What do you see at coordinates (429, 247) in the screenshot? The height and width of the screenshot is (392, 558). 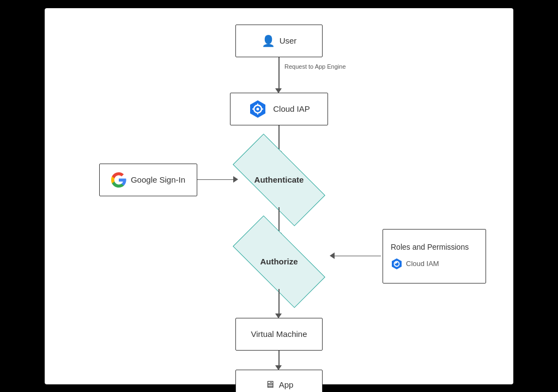 I see `roles-permissions-title: Roles and Permissions` at bounding box center [429, 247].